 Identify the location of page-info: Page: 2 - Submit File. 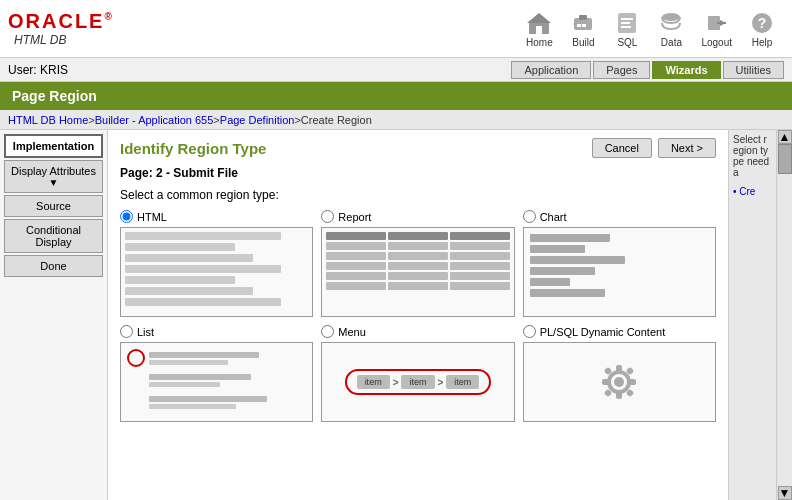
(418, 173).